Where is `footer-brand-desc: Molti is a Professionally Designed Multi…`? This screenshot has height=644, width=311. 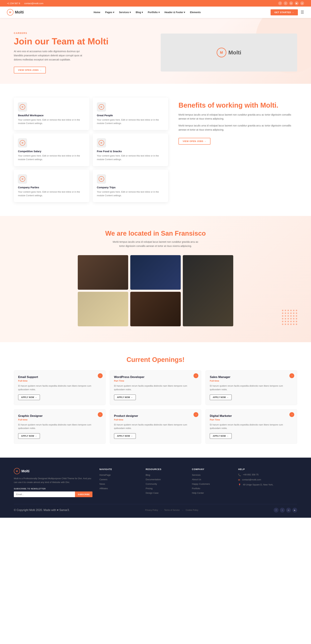 footer-brand-desc: Molti is a Professionally Designed Multi… is located at coordinates (53, 480).